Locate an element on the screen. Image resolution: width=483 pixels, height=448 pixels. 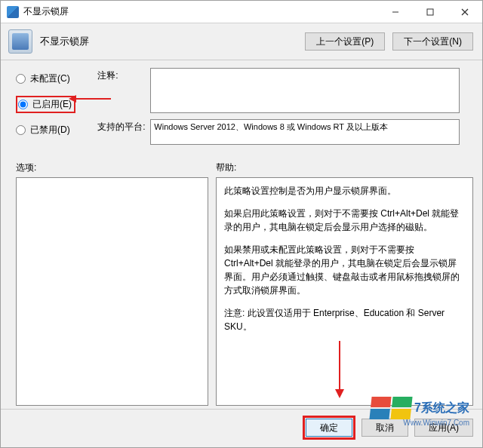
comment-row: 注释: is located at coordinates (278, 91).